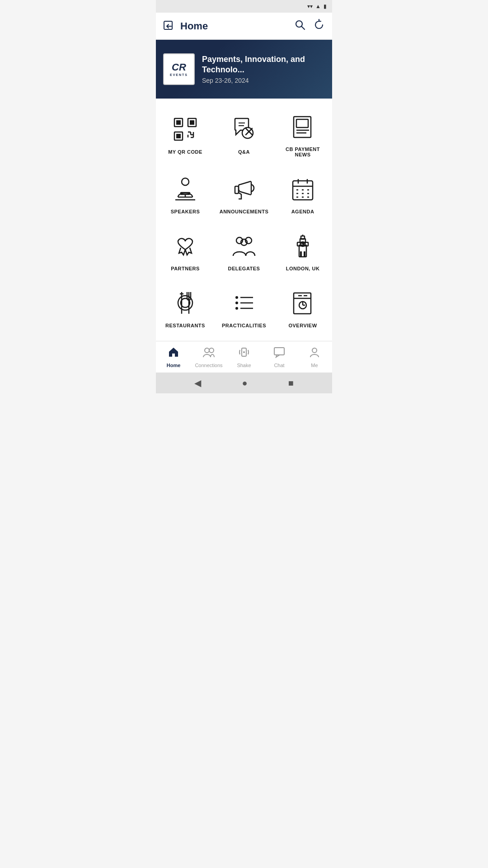 This screenshot has width=488, height=868. What do you see at coordinates (263, 65) in the screenshot?
I see `event-title: Payments, Innovation, and Technolo...` at bounding box center [263, 65].